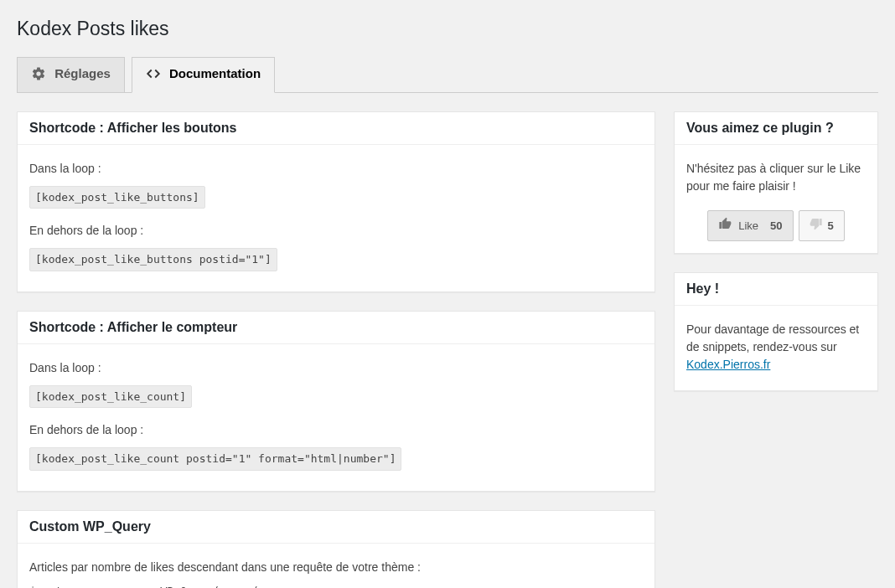  What do you see at coordinates (448, 75) in the screenshot?
I see `tab-navigation: Réglages Documentation` at bounding box center [448, 75].